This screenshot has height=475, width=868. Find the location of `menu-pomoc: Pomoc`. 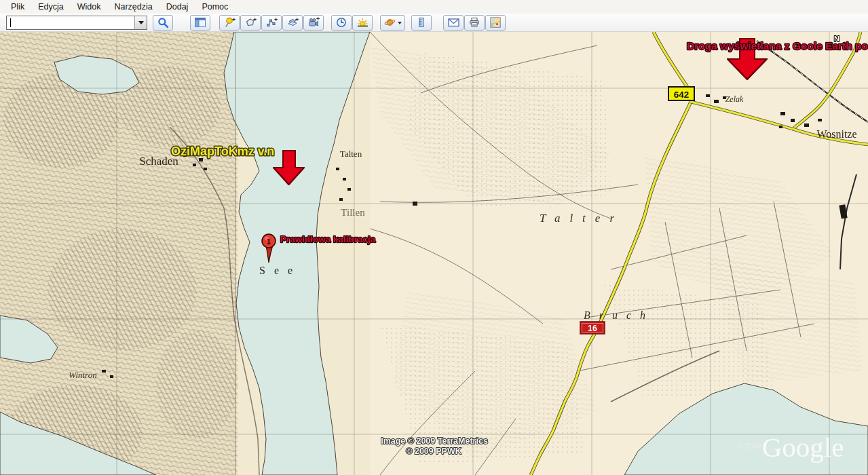

menu-pomoc: Pomoc is located at coordinates (214, 7).